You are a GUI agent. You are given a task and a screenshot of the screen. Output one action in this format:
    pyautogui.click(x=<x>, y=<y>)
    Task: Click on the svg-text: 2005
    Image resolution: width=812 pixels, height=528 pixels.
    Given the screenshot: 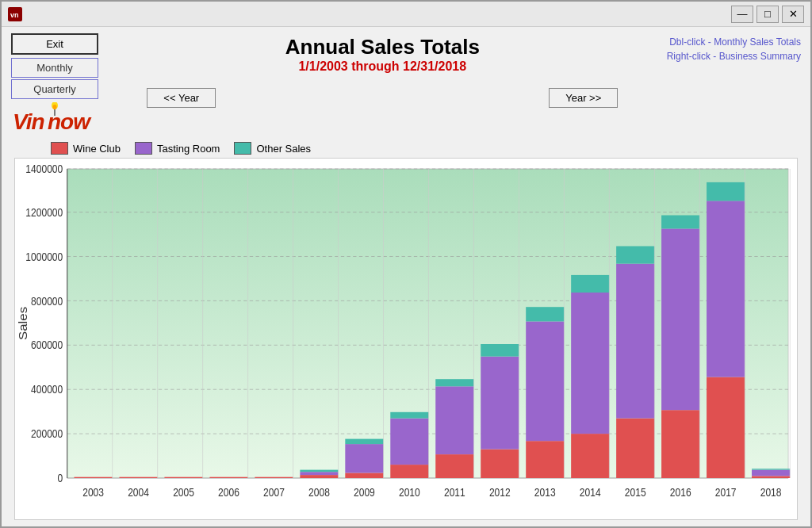 What is the action you would take?
    pyautogui.click(x=184, y=492)
    